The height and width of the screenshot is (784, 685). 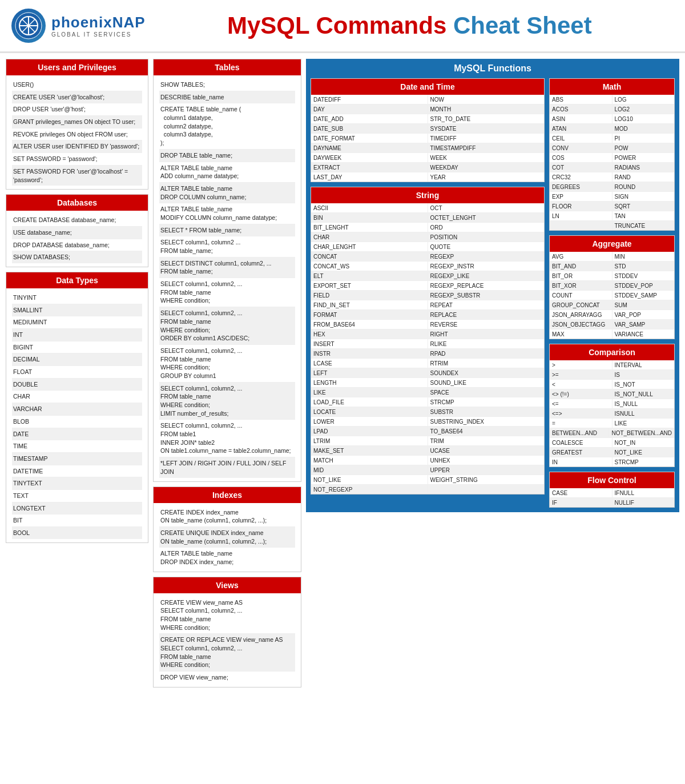 What do you see at coordinates (486, 373) in the screenshot?
I see `cell: SOUNDEX` at bounding box center [486, 373].